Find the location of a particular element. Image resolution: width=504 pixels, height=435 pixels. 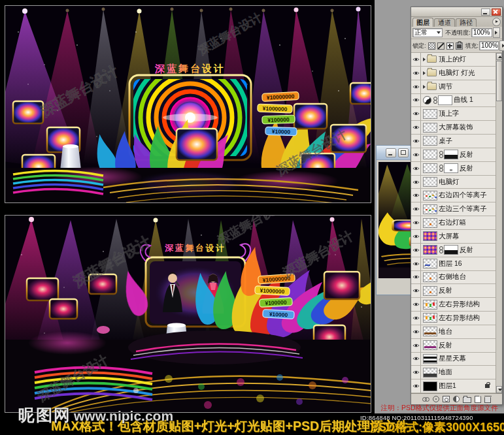

layer-row: 左边三个等离子 is located at coordinates (454, 209).